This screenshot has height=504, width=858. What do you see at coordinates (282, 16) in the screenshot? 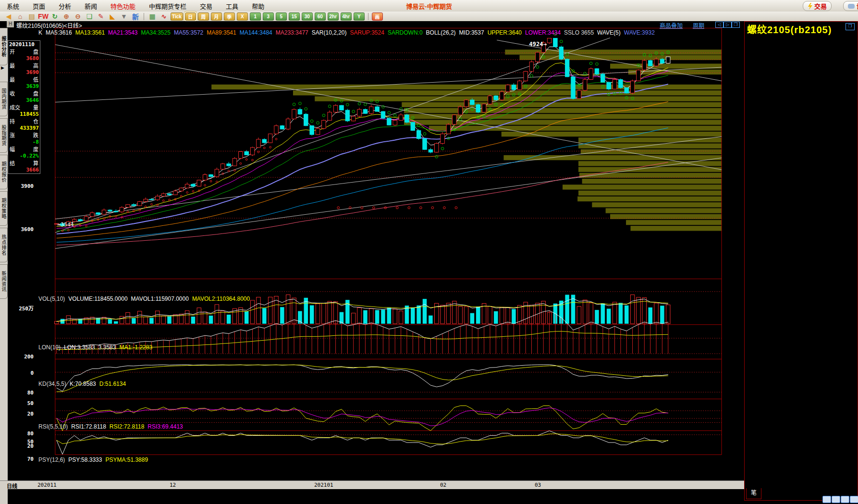
I see `period-button-5: 5` at bounding box center [282, 16].